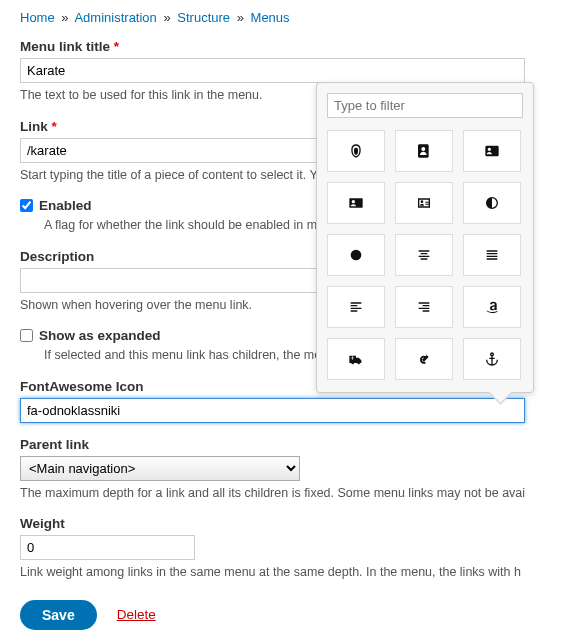 This screenshot has height=644, width=574. Describe the element at coordinates (136, 614) in the screenshot. I see `delete-link: Delete` at that location.